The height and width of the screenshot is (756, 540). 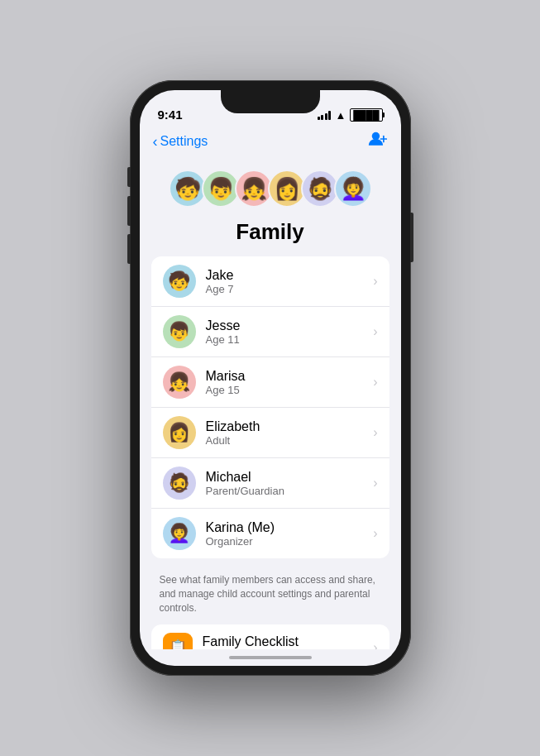 What do you see at coordinates (270, 187) in the screenshot?
I see `avatar-group: 🧒 👦 👧 👩 🧔 👩‍🦱` at bounding box center [270, 187].